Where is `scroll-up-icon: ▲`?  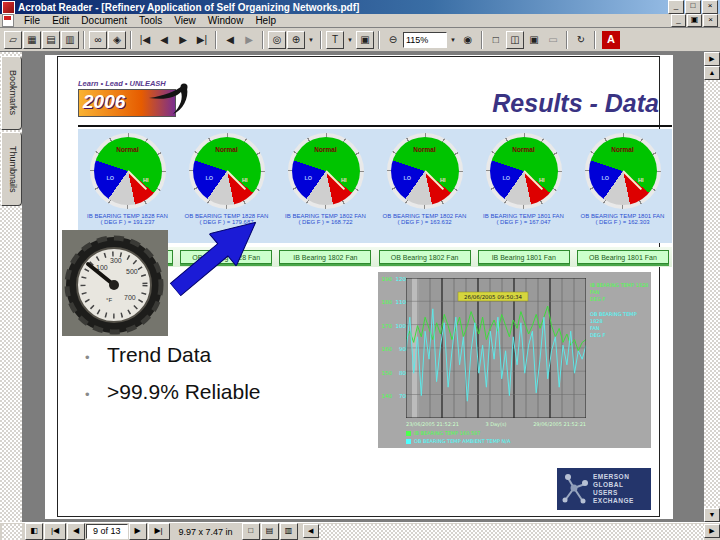
scroll-up-icon: ▲ is located at coordinates (712, 73).